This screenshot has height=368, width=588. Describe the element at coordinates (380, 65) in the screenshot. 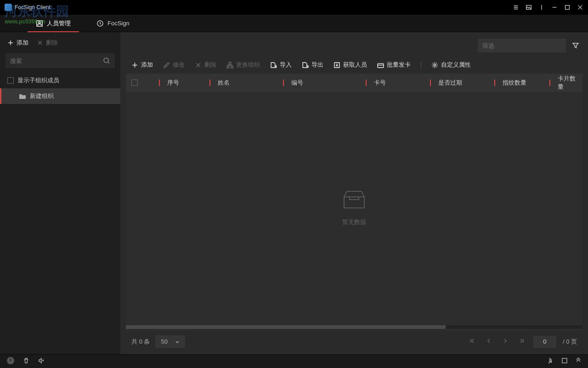

I see `card-icon` at that location.